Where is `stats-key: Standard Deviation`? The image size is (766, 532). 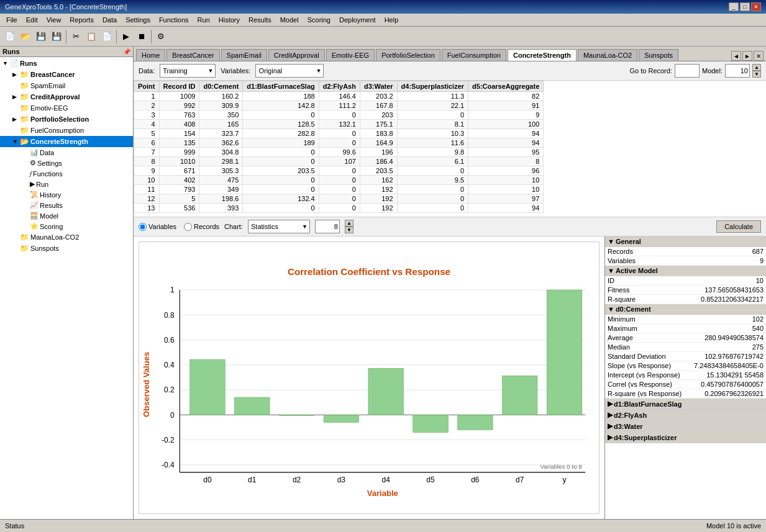
stats-key: Standard Deviation is located at coordinates (649, 356).